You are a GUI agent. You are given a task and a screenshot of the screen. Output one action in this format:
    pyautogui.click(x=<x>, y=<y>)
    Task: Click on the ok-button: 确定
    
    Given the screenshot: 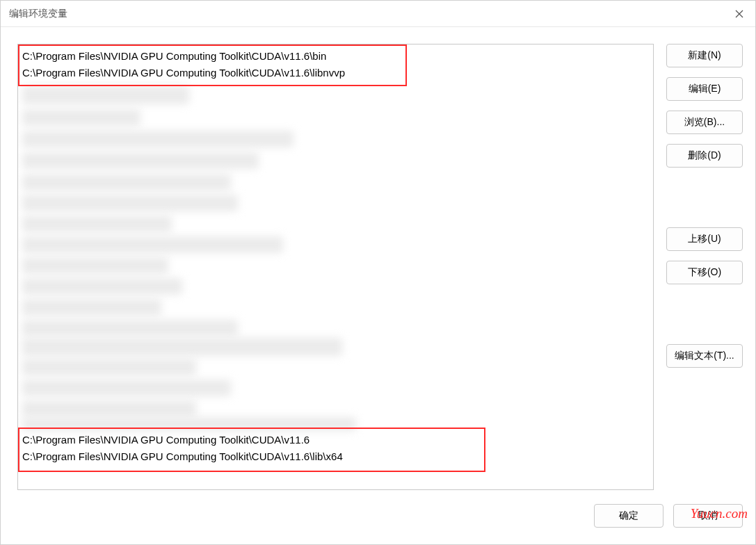 What is the action you would take?
    pyautogui.click(x=629, y=516)
    